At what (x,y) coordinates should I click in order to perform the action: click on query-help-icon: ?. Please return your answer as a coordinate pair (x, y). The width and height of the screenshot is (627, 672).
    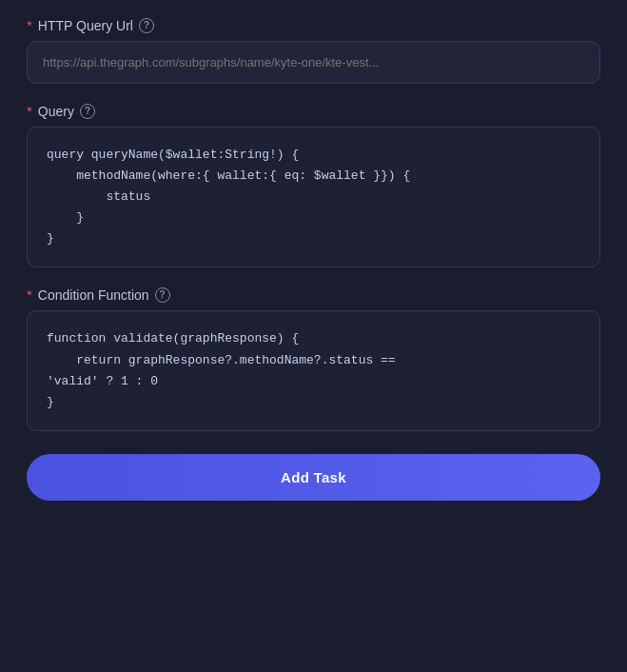
    Looking at the image, I should click on (88, 111).